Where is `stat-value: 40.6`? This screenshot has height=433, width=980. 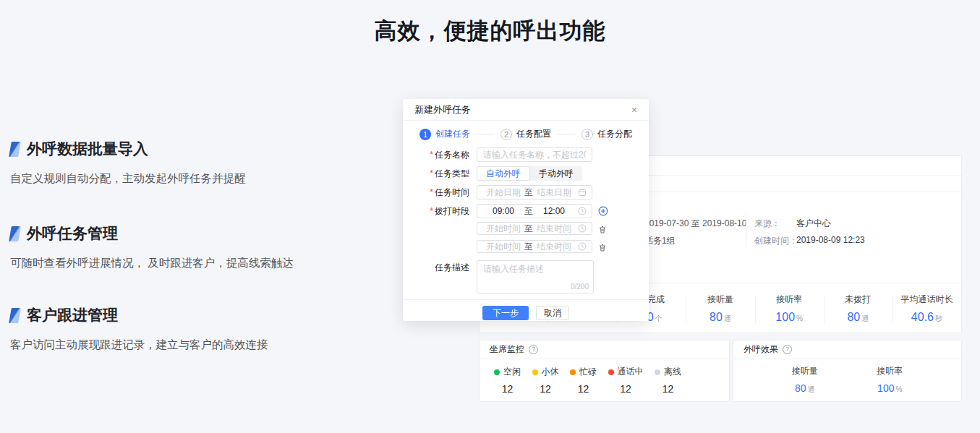
stat-value: 40.6 is located at coordinates (923, 317).